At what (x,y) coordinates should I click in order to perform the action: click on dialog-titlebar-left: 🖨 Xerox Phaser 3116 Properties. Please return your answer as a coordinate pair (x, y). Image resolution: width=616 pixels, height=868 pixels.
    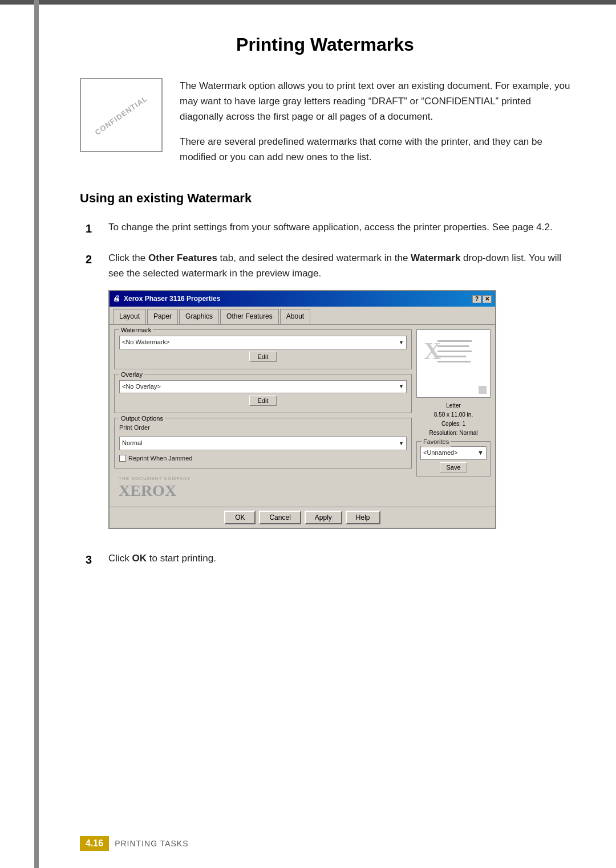
    Looking at the image, I should click on (167, 299).